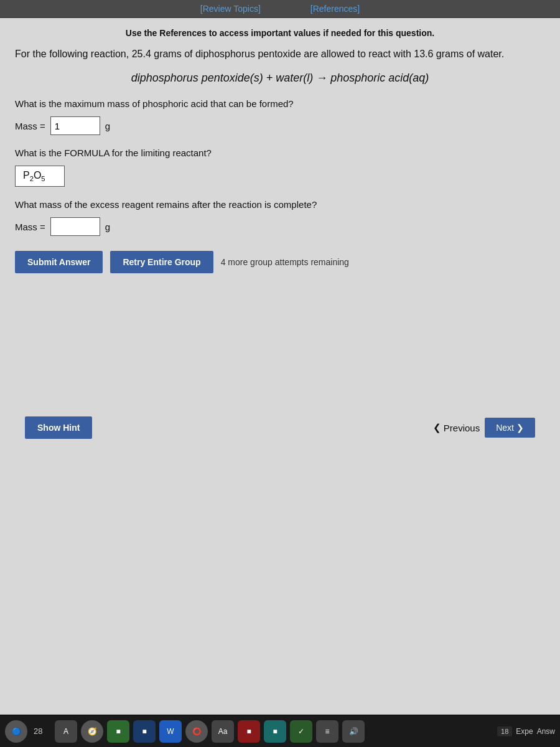  I want to click on previous-button: Previous, so click(457, 428).